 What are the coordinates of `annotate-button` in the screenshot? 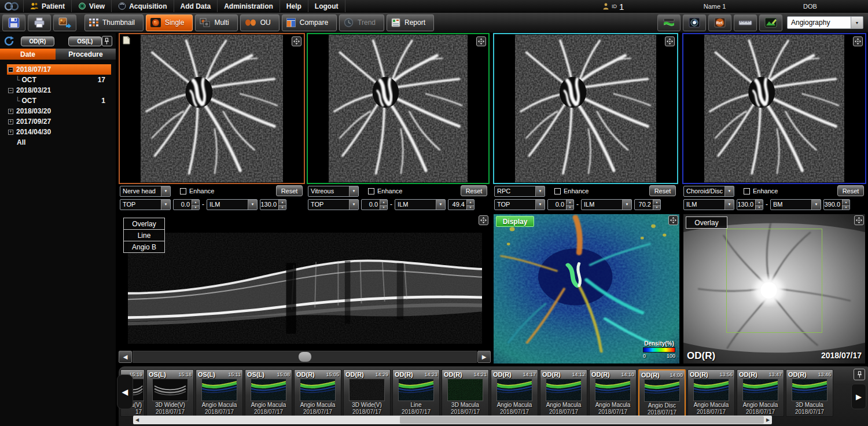 It's located at (771, 23).